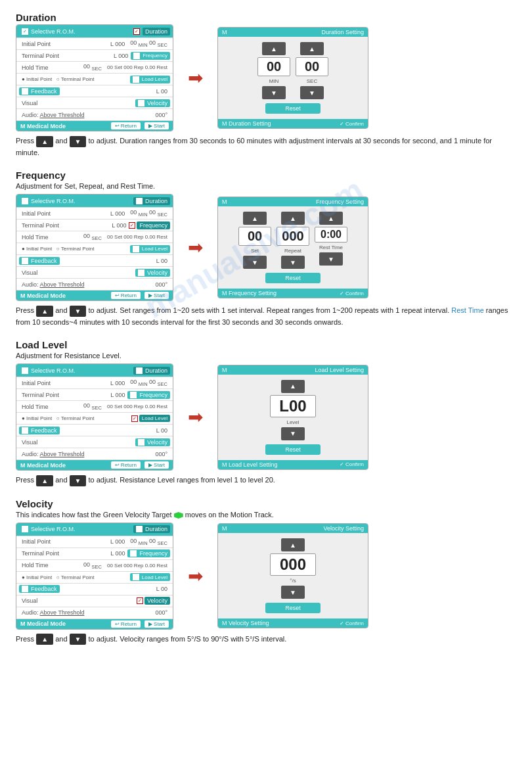 The height and width of the screenshot is (769, 532). I want to click on sp-sec-col: 00 SEC, so click(312, 71).